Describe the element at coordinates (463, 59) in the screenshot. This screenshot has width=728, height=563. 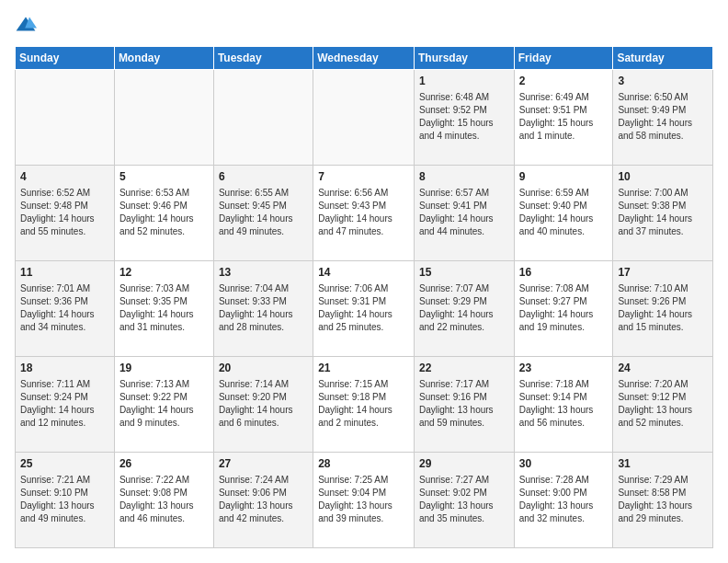
I see `header-cell-thursday: Thursday` at that location.